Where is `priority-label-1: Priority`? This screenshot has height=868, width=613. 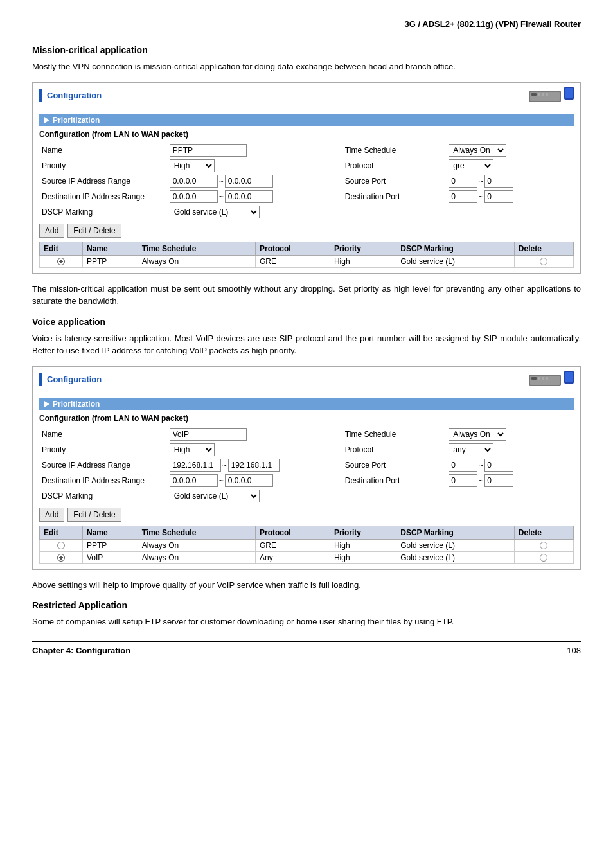
priority-label-1: Priority is located at coordinates (103, 166).